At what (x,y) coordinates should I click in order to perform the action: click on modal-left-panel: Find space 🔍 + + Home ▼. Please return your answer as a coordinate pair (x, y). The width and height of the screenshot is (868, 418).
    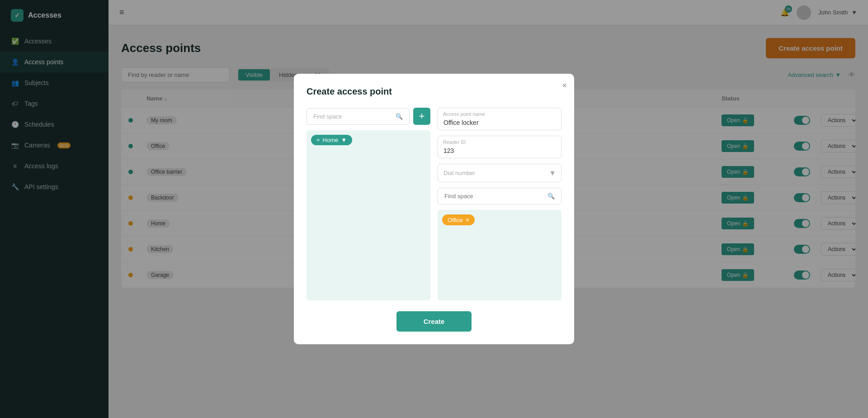
    Looking at the image, I should click on (368, 204).